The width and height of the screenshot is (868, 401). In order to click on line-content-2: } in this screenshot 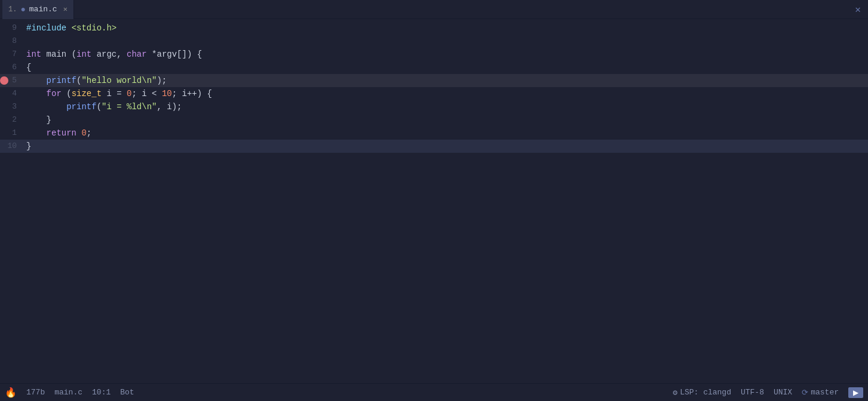, I will do `click(38, 120)`.